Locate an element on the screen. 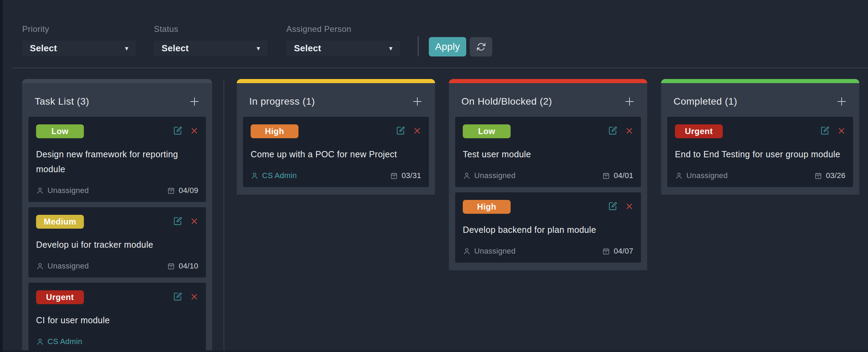  due-date: 03/26 is located at coordinates (835, 176).